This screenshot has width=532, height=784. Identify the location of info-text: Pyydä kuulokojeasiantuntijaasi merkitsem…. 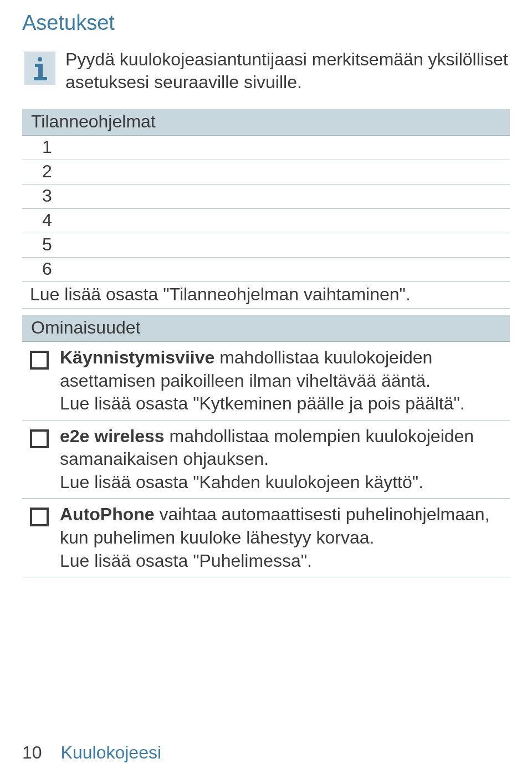
(288, 71).